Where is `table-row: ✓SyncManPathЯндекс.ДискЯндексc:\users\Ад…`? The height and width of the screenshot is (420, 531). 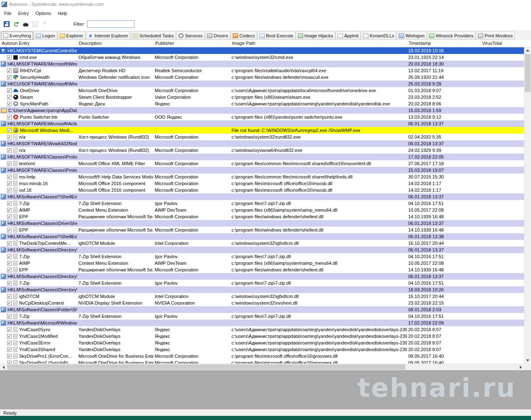
table-row: ✓SyncManPathЯндекс.ДискЯндексc:\users\Ад… is located at coordinates (262, 104).